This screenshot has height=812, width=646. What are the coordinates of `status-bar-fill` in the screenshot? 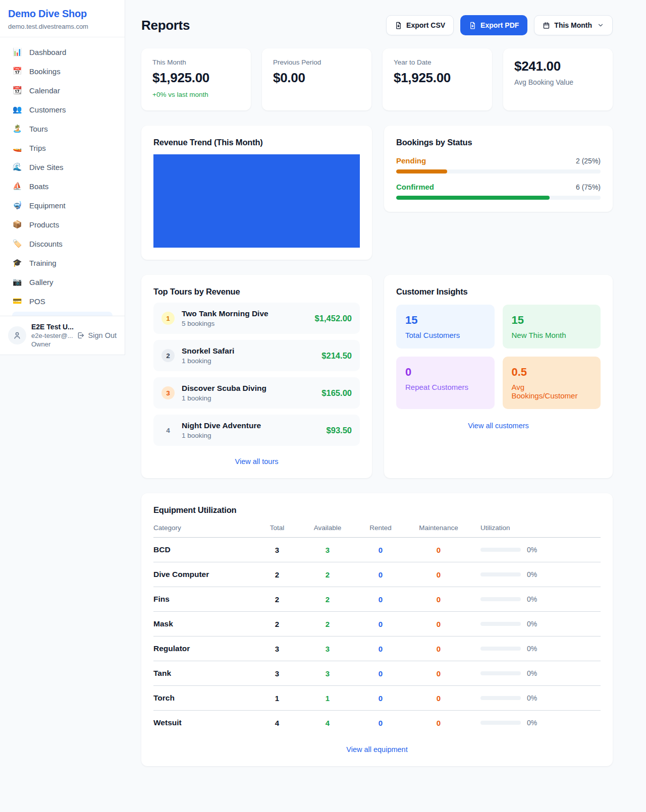 It's located at (422, 171).